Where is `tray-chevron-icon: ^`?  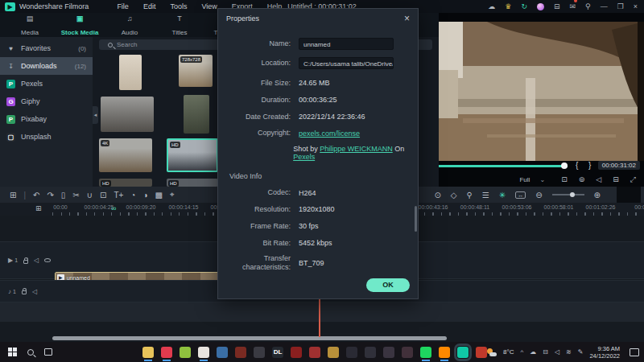 tray-chevron-icon: ^ is located at coordinates (522, 352).